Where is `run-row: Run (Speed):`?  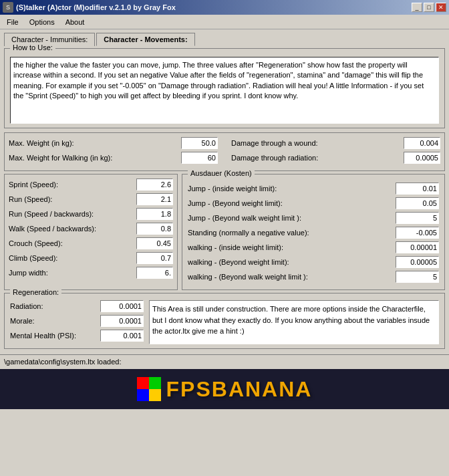 run-row: Run (Speed): is located at coordinates (91, 199).